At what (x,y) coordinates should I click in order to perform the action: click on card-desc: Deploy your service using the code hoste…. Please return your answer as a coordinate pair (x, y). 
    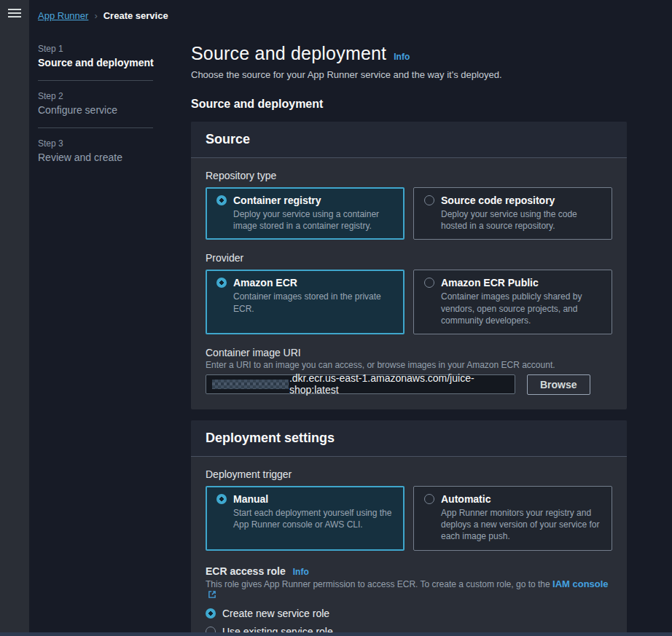
    Looking at the image, I should click on (521, 220).